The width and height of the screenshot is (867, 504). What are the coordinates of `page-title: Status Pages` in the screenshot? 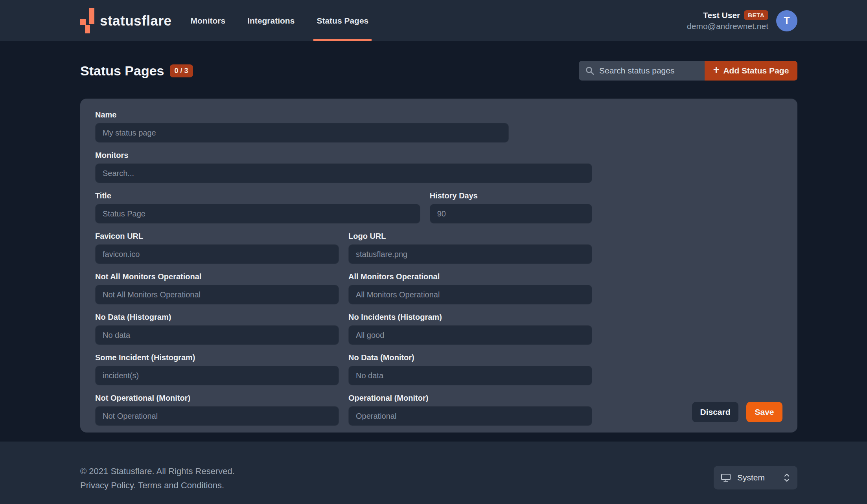 It's located at (122, 71).